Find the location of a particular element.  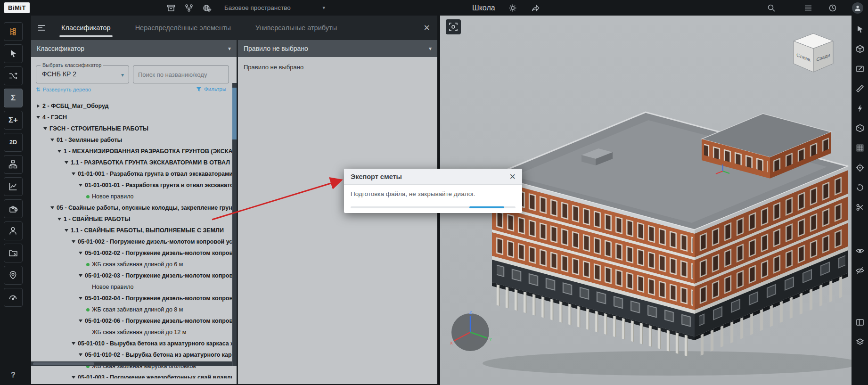

tree-item: 1.1 - РАЗРАБОТКА ГРУНТА ЭКСКАВАТОРАМИ В … is located at coordinates (131, 163).